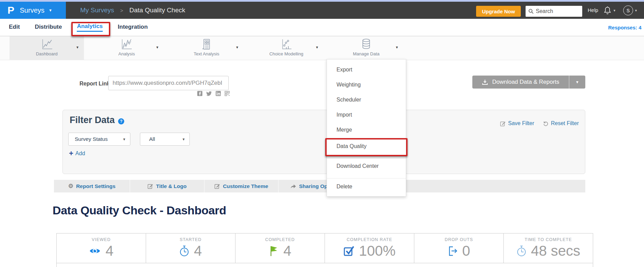  Describe the element at coordinates (33, 10) in the screenshot. I see `product-switcher: P Surveys ▼` at that location.